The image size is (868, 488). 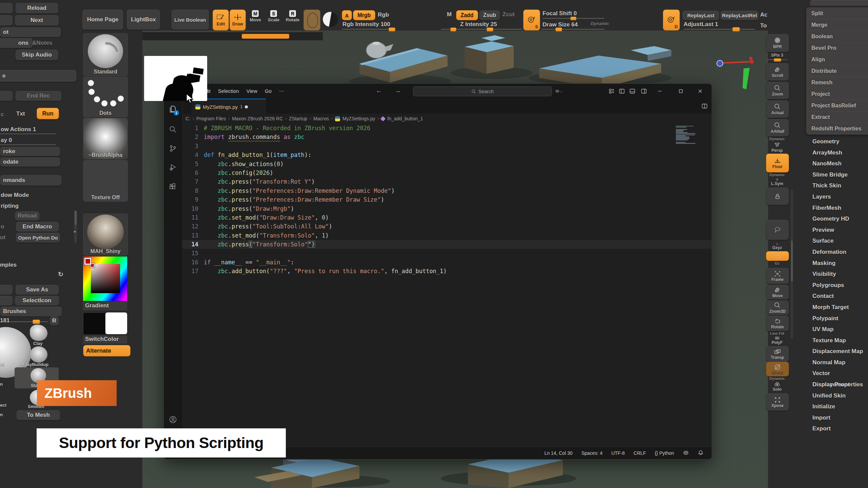 I want to click on update-button: odate, so click(x=30, y=162).